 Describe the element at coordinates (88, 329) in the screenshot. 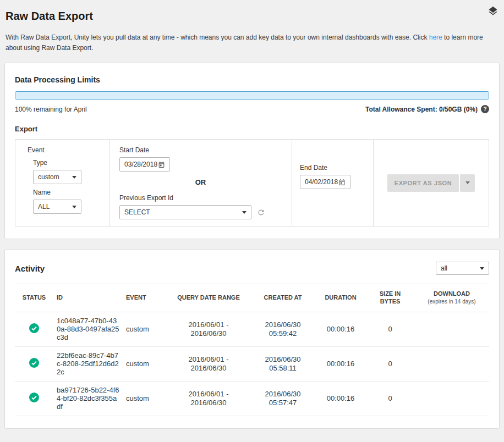

I see `export-id: 1c048a77-47b0-430a-88d3-0497afa25c3d` at that location.